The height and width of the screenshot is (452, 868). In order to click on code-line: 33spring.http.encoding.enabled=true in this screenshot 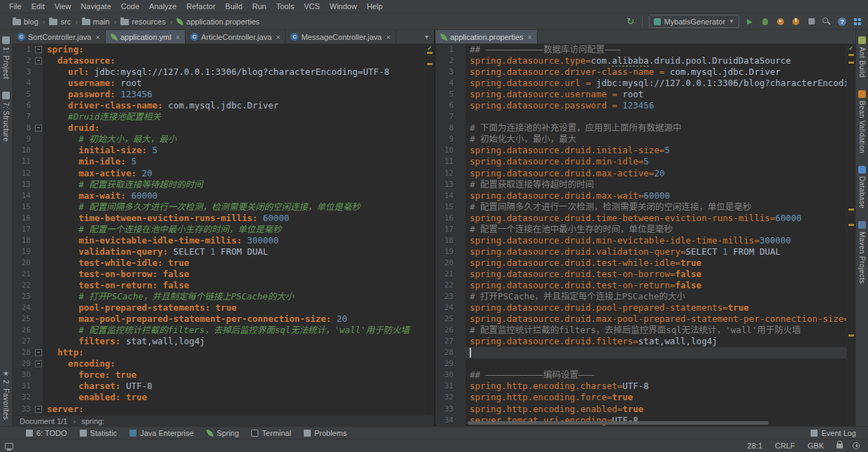, I will do `click(641, 409)`.